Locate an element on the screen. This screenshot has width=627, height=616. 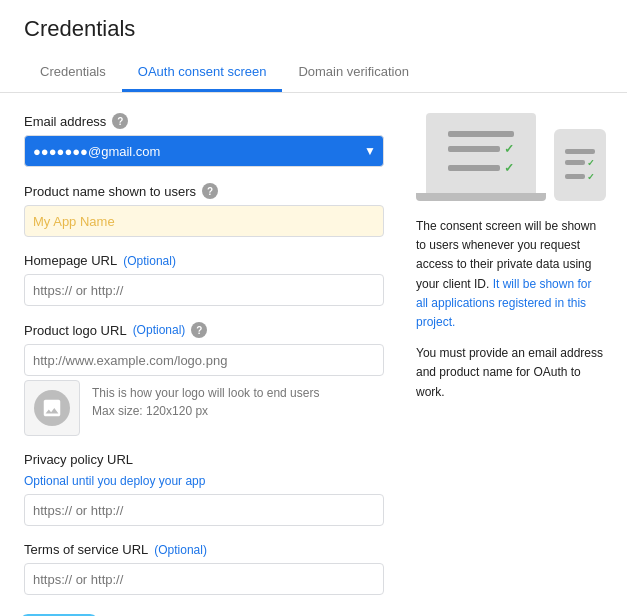
logo-preview-row: This is how your logo will look to end u… is located at coordinates (204, 408).